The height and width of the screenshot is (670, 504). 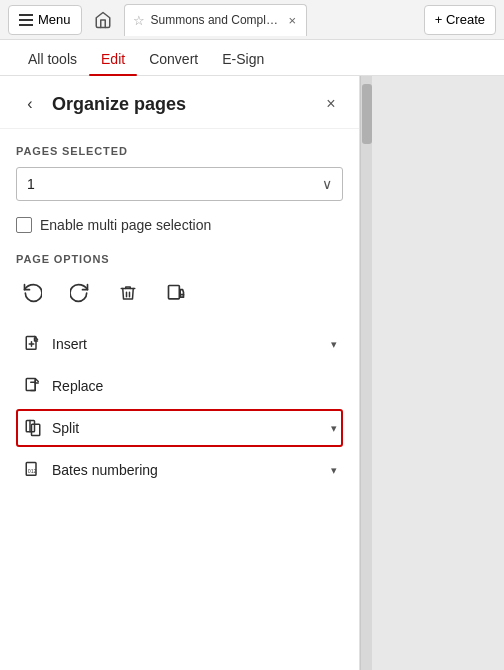 What do you see at coordinates (243, 59) in the screenshot?
I see `nav-item-esign: E-Sign` at bounding box center [243, 59].